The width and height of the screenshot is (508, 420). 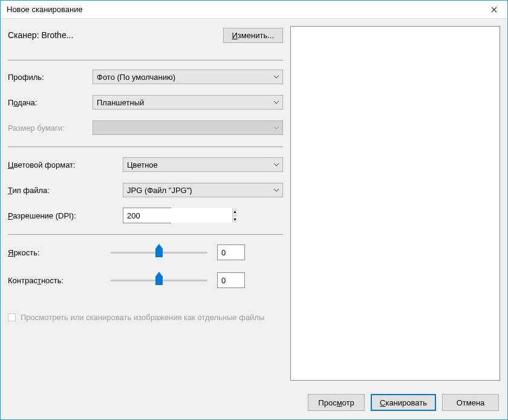 I want to click on source-select: Планшетный, so click(x=187, y=102).